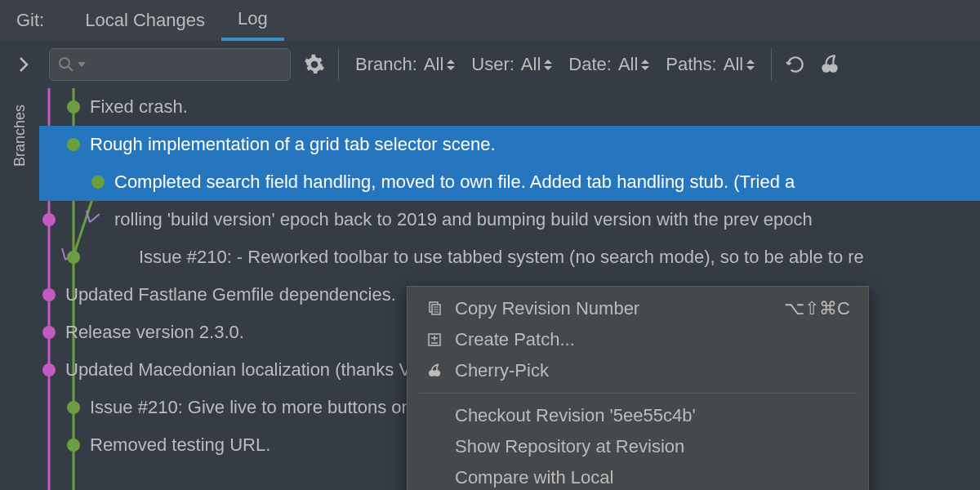  What do you see at coordinates (514, 340) in the screenshot?
I see `menu-item-label: Create Patch...` at bounding box center [514, 340].